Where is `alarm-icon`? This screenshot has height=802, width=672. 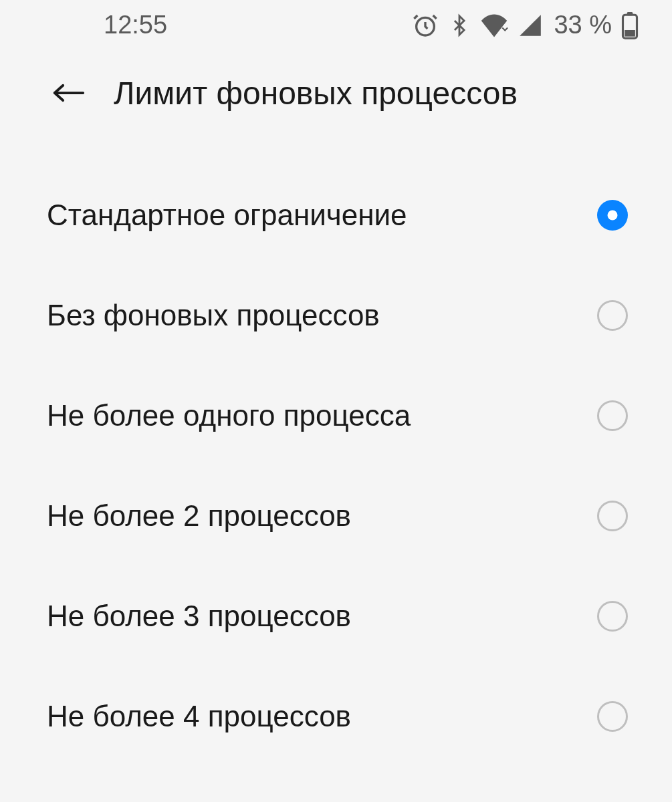
alarm-icon is located at coordinates (425, 25).